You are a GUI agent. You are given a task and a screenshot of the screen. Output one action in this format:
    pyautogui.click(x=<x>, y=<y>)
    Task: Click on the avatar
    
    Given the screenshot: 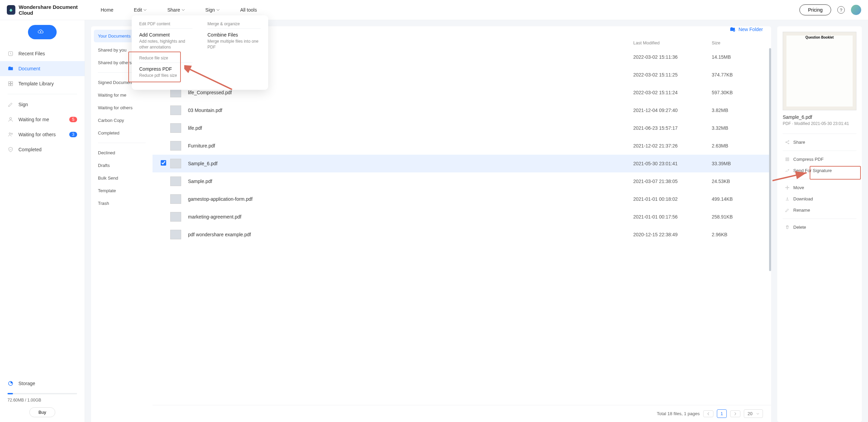 What is the action you would take?
    pyautogui.click(x=856, y=10)
    